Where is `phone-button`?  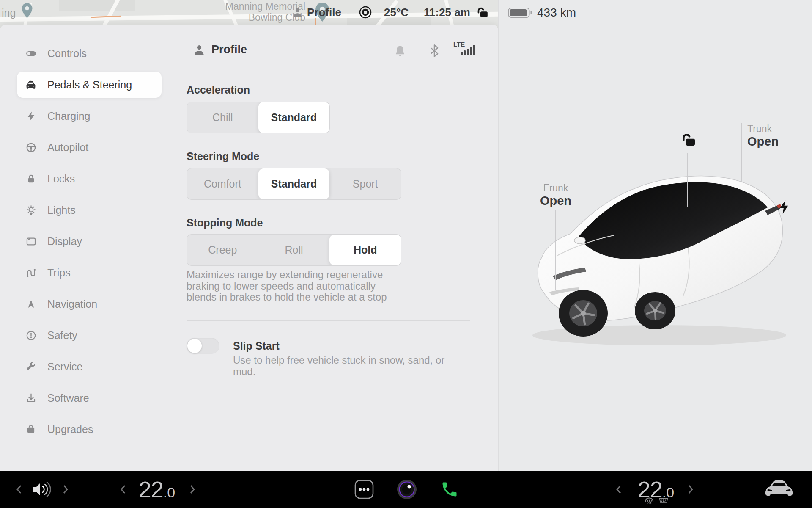
phone-button is located at coordinates (450, 489).